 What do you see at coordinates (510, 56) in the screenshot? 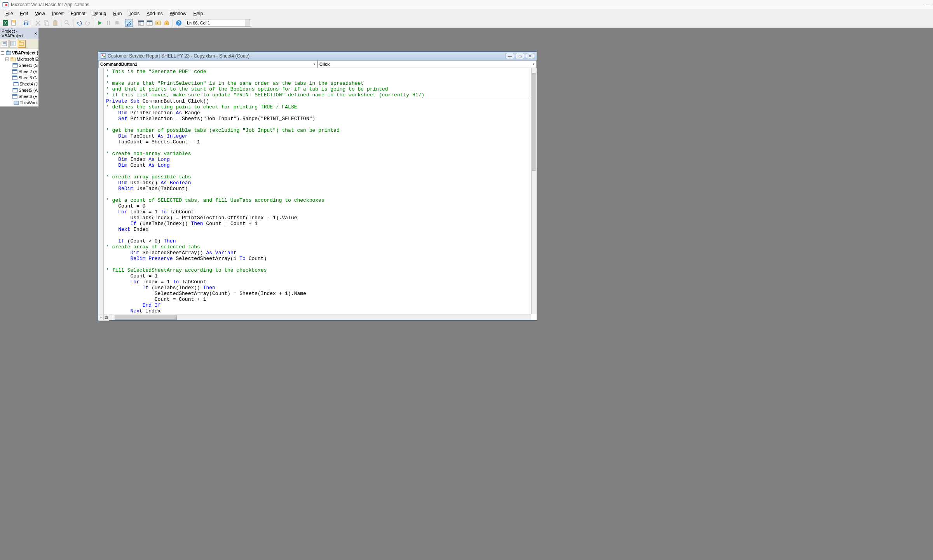
I see `code-window-minimize-button: —` at bounding box center [510, 56].